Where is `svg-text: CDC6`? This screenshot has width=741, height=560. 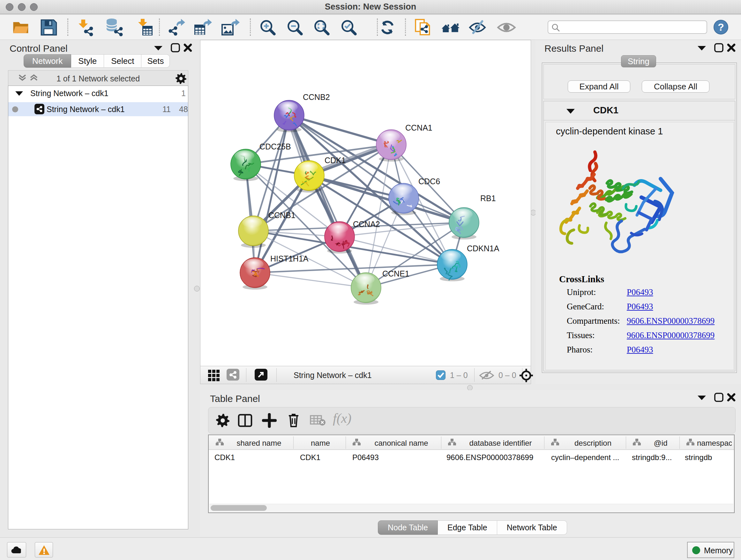
svg-text: CDC6 is located at coordinates (429, 181).